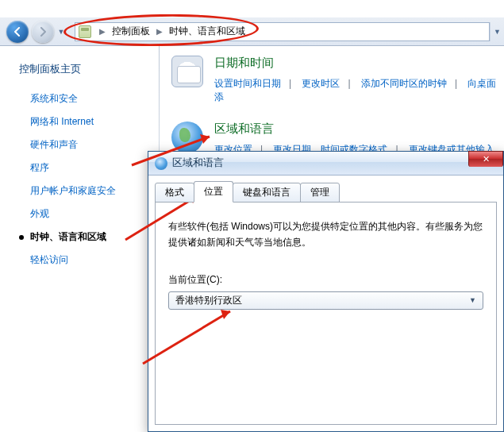 The height and width of the screenshot is (432, 504). I want to click on current-location-label: 当前位置(C):, so click(325, 280).